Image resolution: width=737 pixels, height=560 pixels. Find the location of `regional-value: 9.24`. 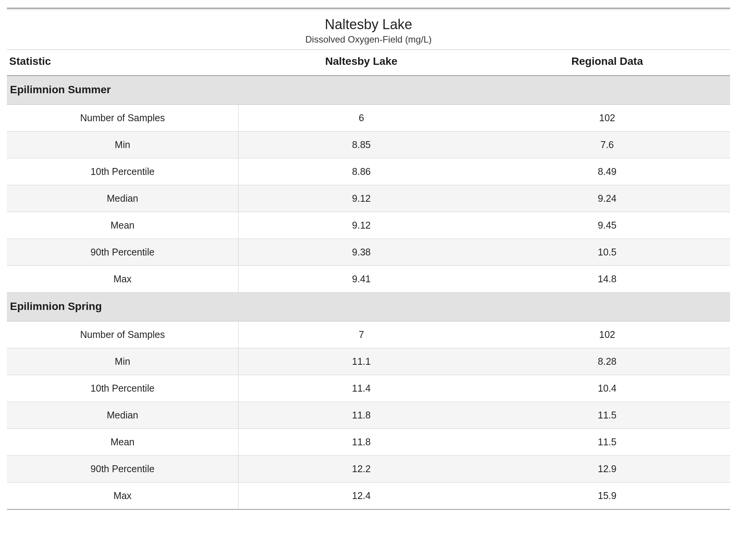

regional-value: 9.24 is located at coordinates (607, 199).